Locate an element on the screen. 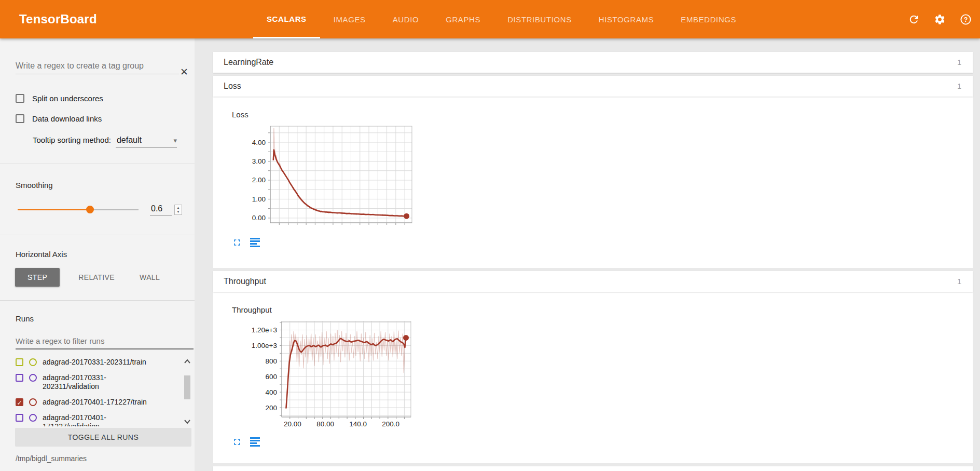 The image size is (980, 471). axis-wall-button: WALL is located at coordinates (149, 277).